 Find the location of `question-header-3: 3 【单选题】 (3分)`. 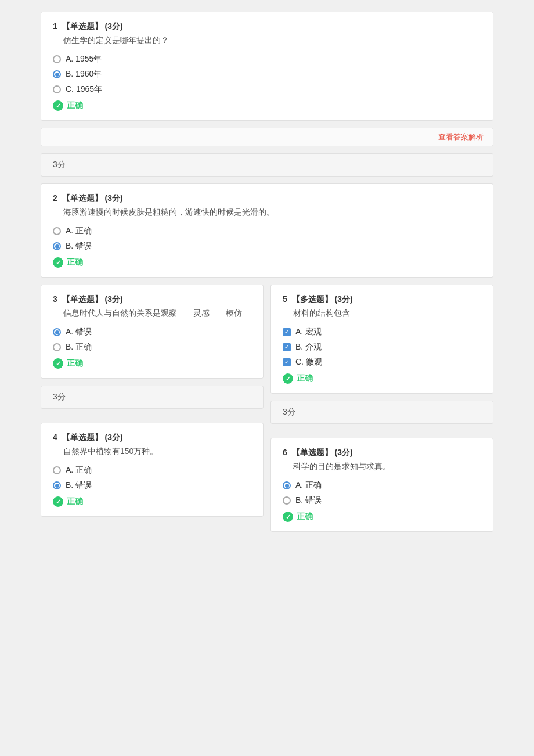

question-header-3: 3 【单选题】 (3分) is located at coordinates (152, 300).